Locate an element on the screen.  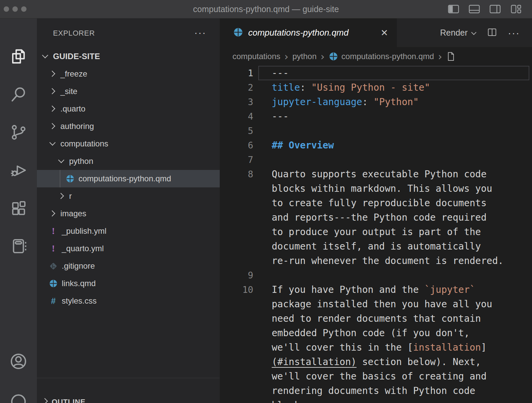
yaml-file-icon: ! is located at coordinates (53, 249).